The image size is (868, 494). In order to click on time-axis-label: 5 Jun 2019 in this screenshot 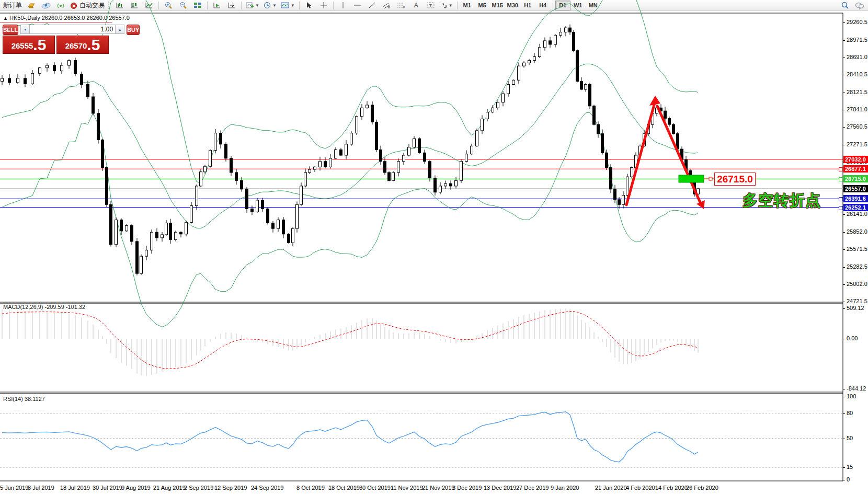, I will do `click(14, 488)`.